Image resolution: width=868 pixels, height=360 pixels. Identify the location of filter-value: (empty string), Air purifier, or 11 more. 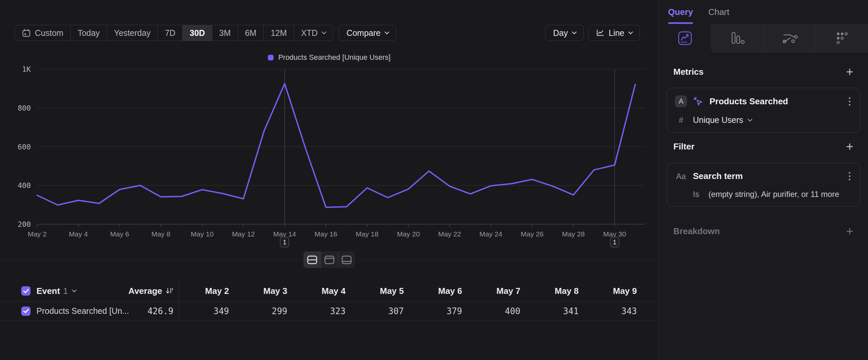
(774, 194).